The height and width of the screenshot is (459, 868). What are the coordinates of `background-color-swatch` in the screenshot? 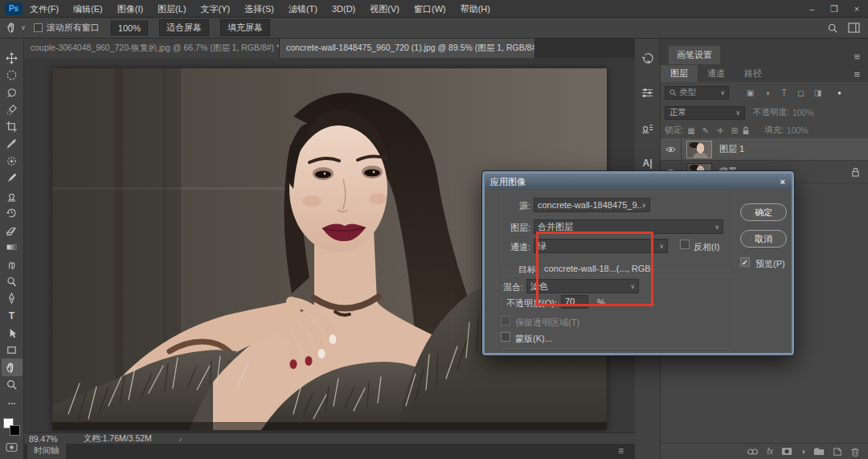 It's located at (14, 431).